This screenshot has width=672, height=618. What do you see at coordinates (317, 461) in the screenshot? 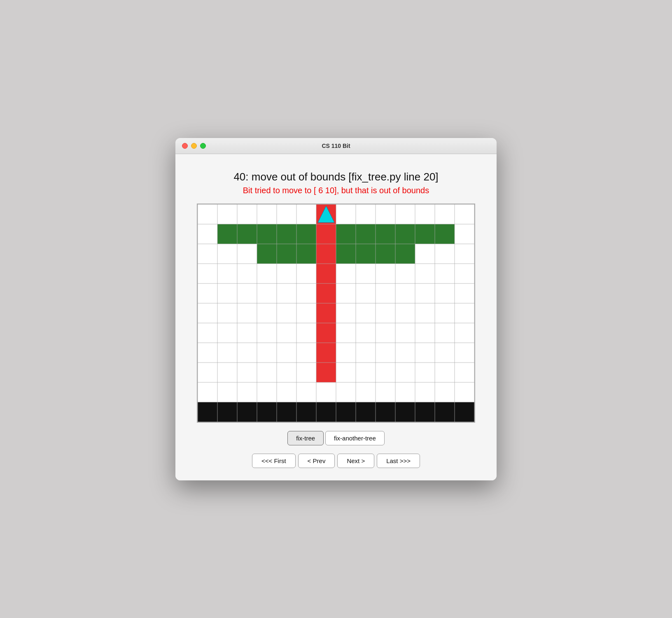
I see `prev-button: < Prev` at bounding box center [317, 461].